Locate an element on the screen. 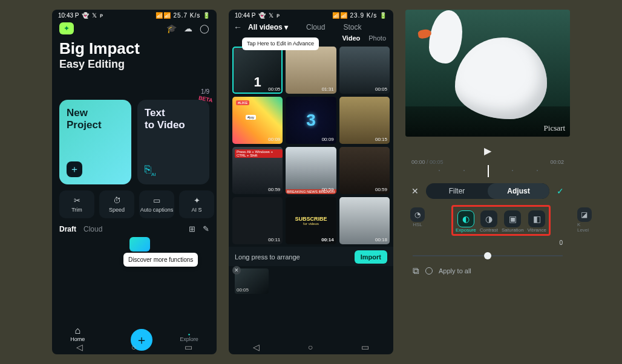  back-icon: ← is located at coordinates (238, 27).